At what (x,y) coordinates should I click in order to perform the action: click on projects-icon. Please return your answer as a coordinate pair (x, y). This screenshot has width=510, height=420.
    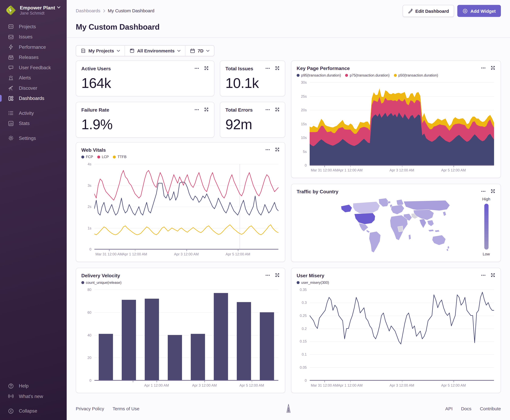
    Looking at the image, I should click on (11, 27).